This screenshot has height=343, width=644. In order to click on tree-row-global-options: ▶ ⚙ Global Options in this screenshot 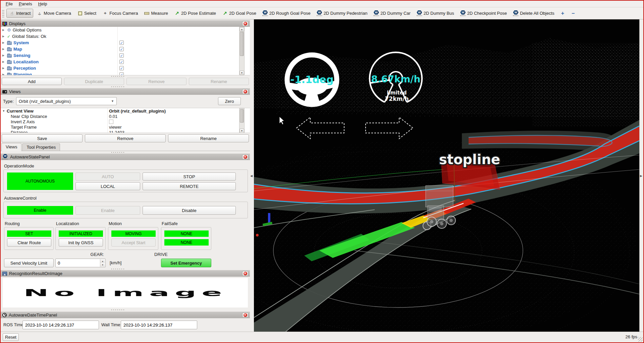, I will do `click(125, 30)`.